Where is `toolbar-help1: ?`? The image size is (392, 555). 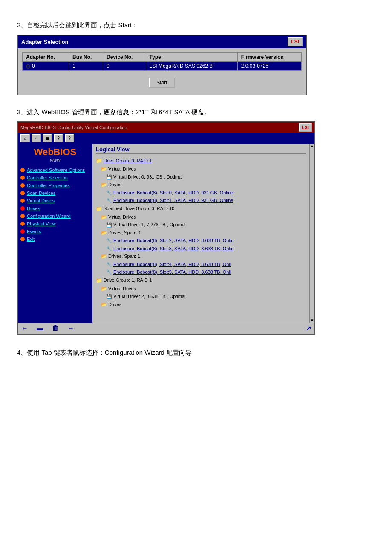 toolbar-help1: ? is located at coordinates (58, 138).